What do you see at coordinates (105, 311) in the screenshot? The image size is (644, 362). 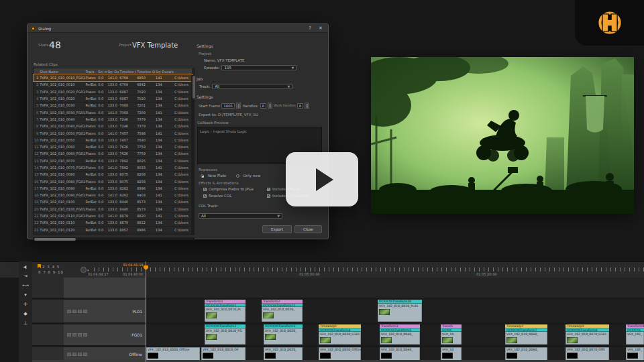 I see `track-header: PL01` at bounding box center [105, 311].